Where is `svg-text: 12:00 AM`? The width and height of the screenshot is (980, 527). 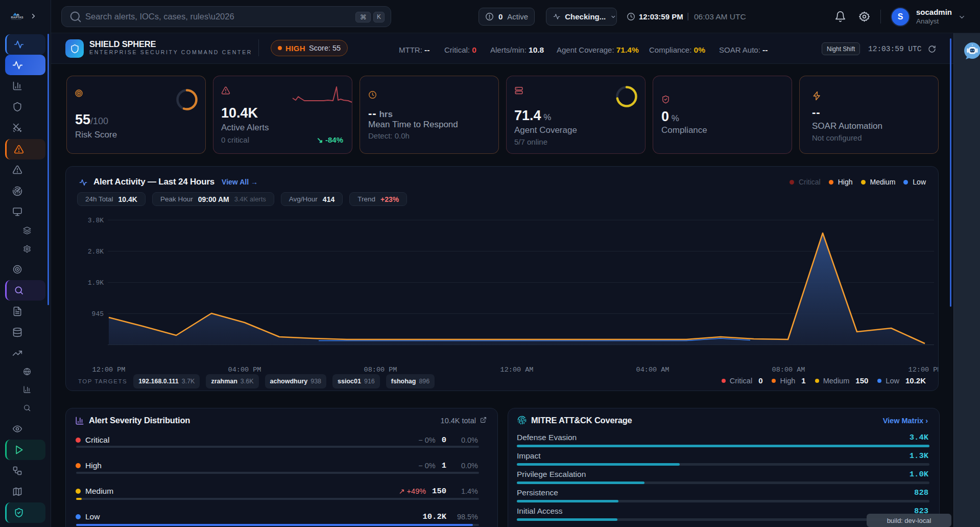
svg-text: 12:00 AM is located at coordinates (517, 370).